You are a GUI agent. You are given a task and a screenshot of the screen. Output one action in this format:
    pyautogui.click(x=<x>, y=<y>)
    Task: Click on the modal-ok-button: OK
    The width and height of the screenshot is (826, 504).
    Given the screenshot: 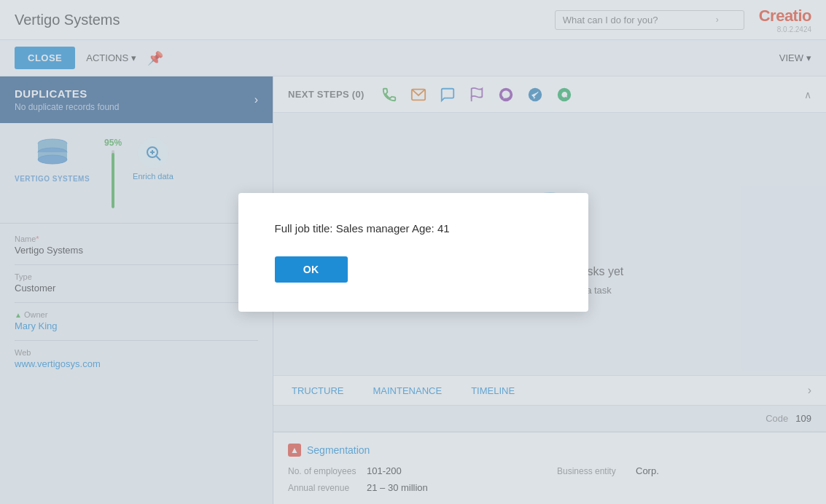 What is the action you would take?
    pyautogui.click(x=311, y=269)
    